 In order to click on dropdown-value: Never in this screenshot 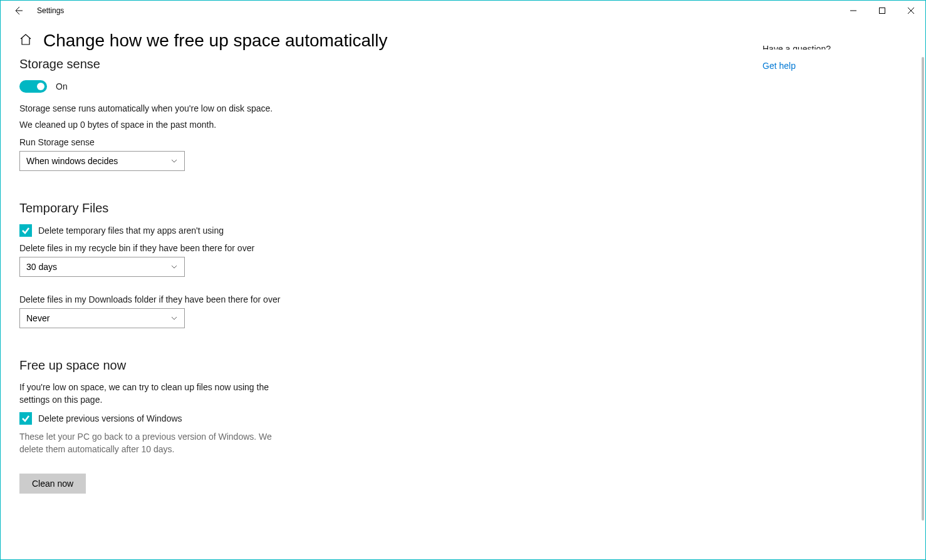, I will do `click(38, 318)`.